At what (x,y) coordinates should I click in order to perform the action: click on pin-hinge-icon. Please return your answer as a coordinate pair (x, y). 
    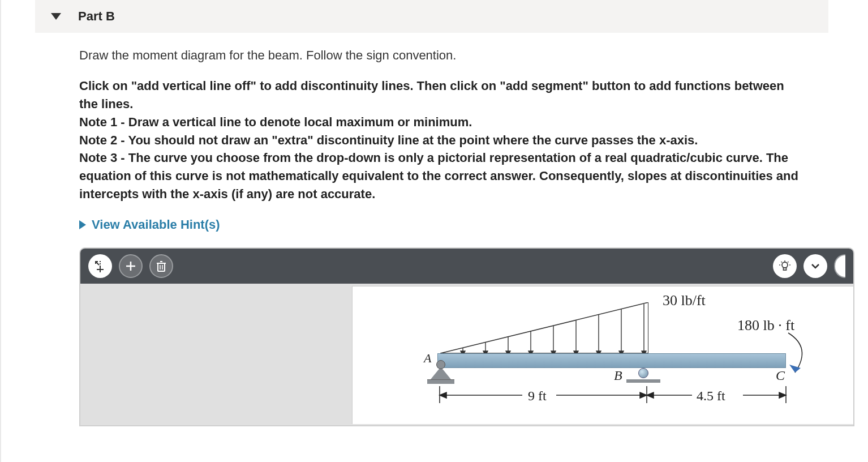
    Looking at the image, I should click on (441, 365).